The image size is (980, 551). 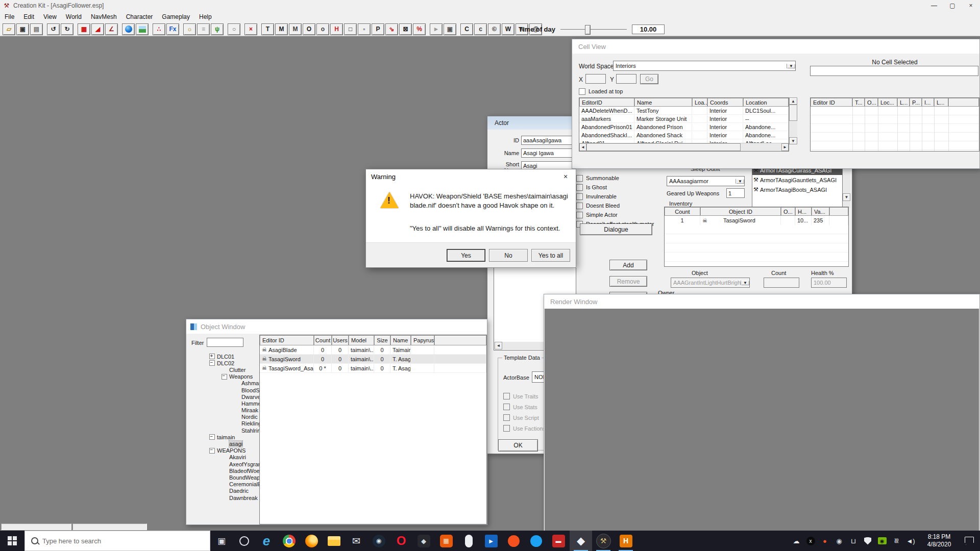 What do you see at coordinates (233, 464) in the screenshot?
I see `tree-item: AxeofYsgrar` at bounding box center [233, 464].